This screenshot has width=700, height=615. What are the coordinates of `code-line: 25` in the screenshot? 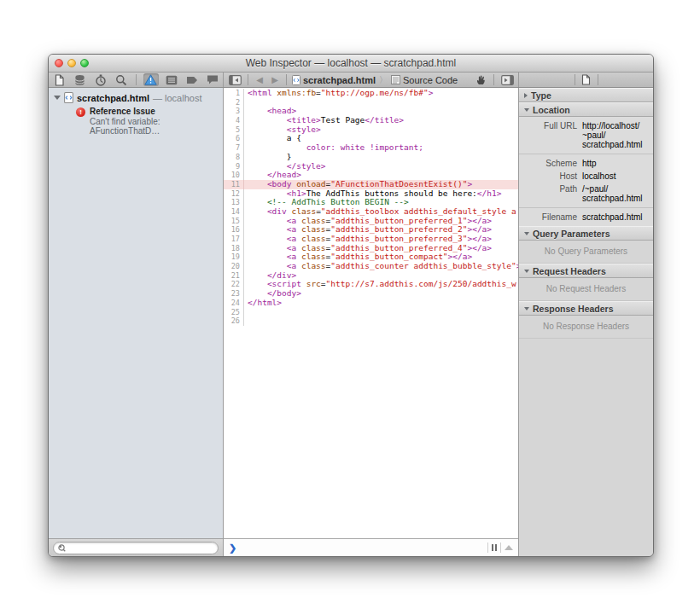 It's located at (370, 312).